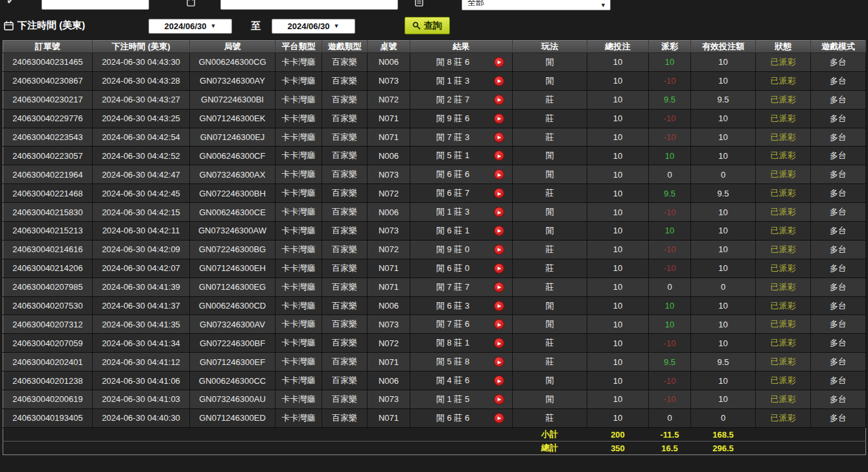 The height and width of the screenshot is (472, 868). Describe the element at coordinates (462, 80) in the screenshot. I see `result-cell: 閒 1 莊 3 ▶` at that location.